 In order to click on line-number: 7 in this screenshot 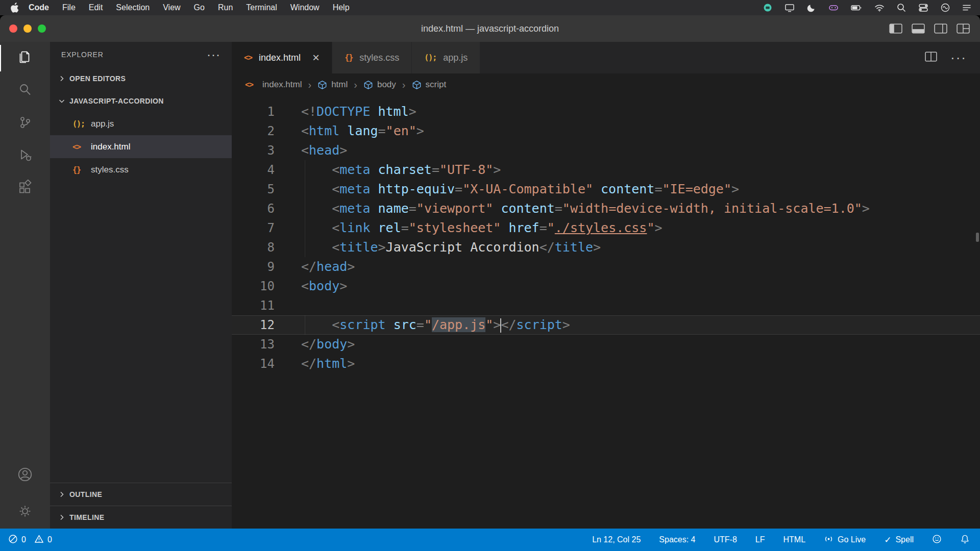, I will do `click(253, 228)`.